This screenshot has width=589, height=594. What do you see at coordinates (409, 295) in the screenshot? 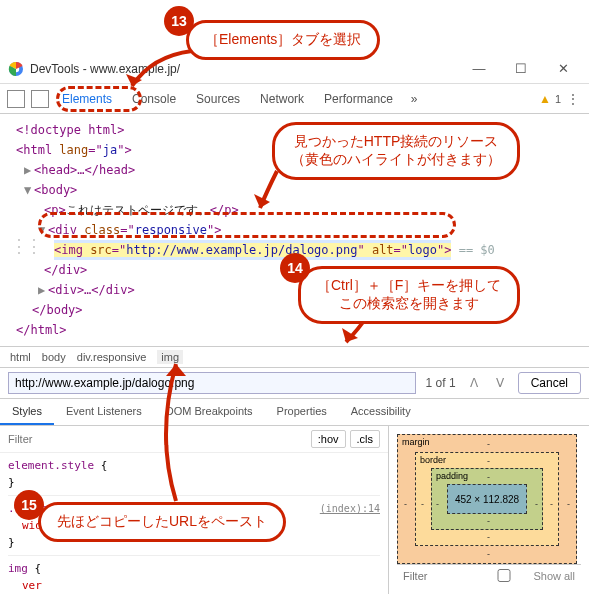
I see `callout-14: ［Ctrl］＋［F］キーを押して この検索窓を開きます` at bounding box center [409, 295].